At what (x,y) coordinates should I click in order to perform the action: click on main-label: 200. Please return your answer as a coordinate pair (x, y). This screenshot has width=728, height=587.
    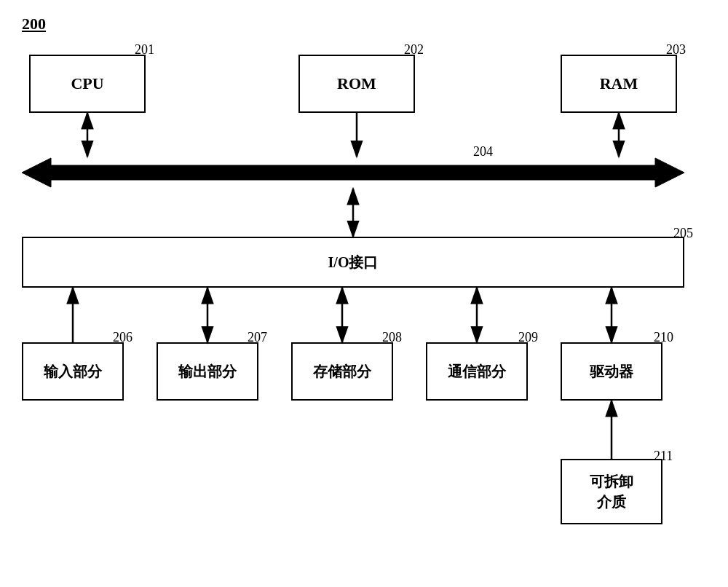
    Looking at the image, I should click on (33, 24).